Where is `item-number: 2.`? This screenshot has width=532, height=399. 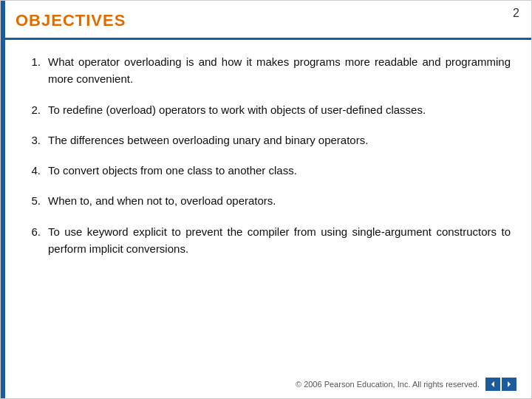 item-number: 2. is located at coordinates (35, 109).